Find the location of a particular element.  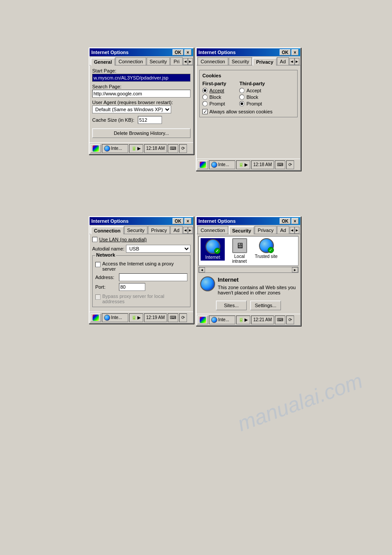

d3-tab-ad: Ad is located at coordinates (176, 230).